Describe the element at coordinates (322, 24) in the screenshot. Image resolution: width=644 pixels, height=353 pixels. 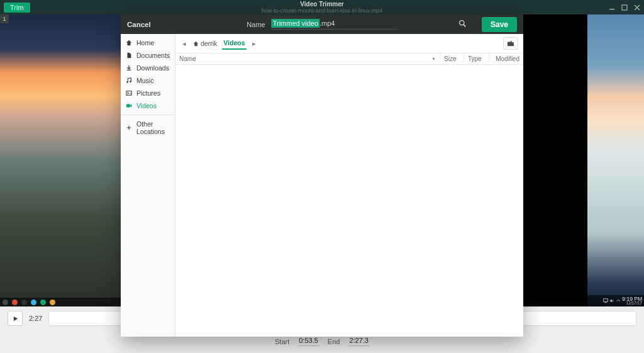
I see `filename-group: Name Trimmed video.mp4` at that location.